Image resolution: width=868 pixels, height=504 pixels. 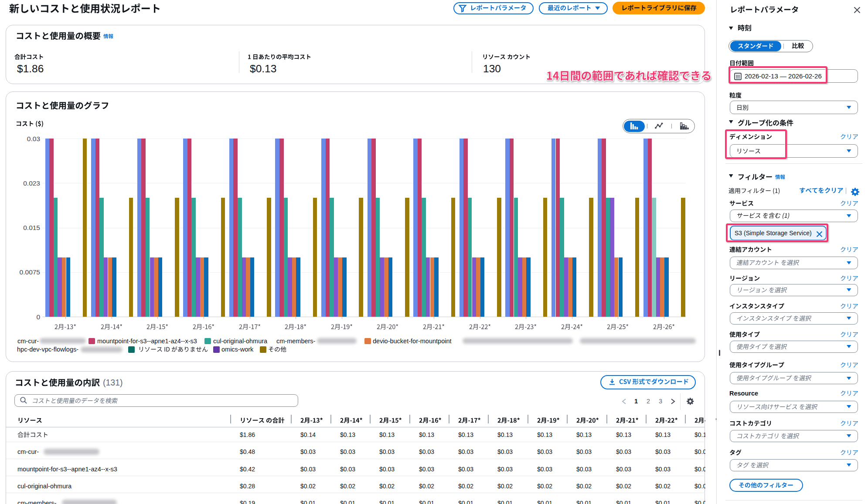 What do you see at coordinates (660, 401) in the screenshot?
I see `svg-text: 3` at bounding box center [660, 401].